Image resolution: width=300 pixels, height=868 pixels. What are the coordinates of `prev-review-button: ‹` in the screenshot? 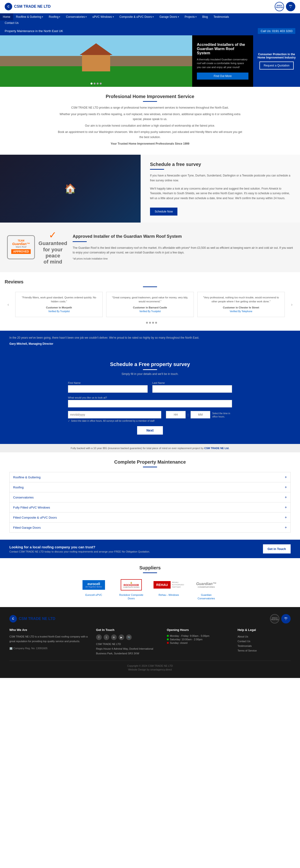 It's located at (8, 305).